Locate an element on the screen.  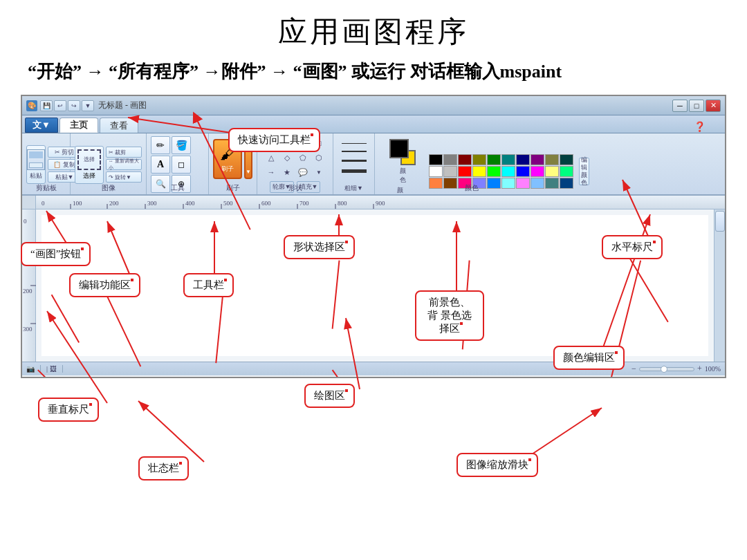
triangle-shape: △ is located at coordinates (271, 158).